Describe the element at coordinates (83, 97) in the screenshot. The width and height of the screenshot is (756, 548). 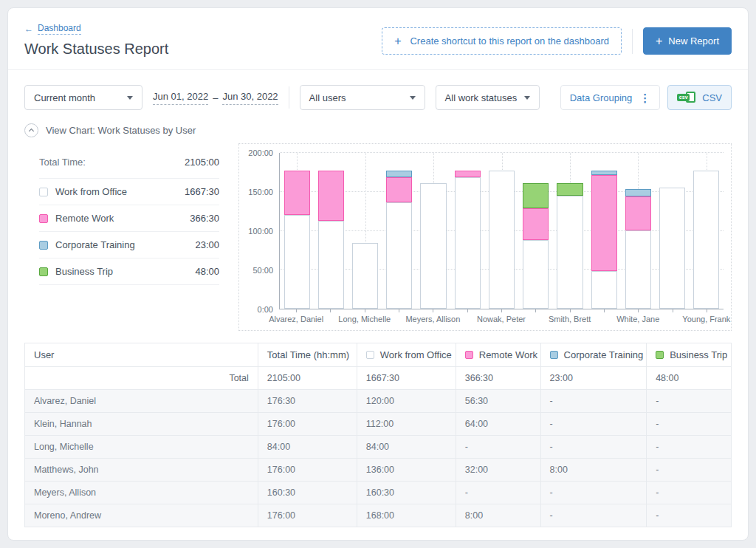
I see `period-select: Current month` at that location.